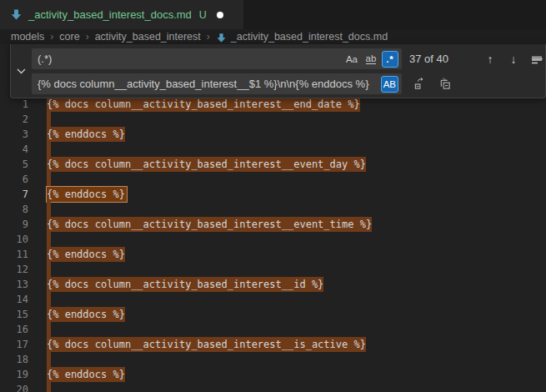 This screenshot has width=546, height=392. Describe the element at coordinates (14, 374) in the screenshot. I see `line-number: 19` at that location.